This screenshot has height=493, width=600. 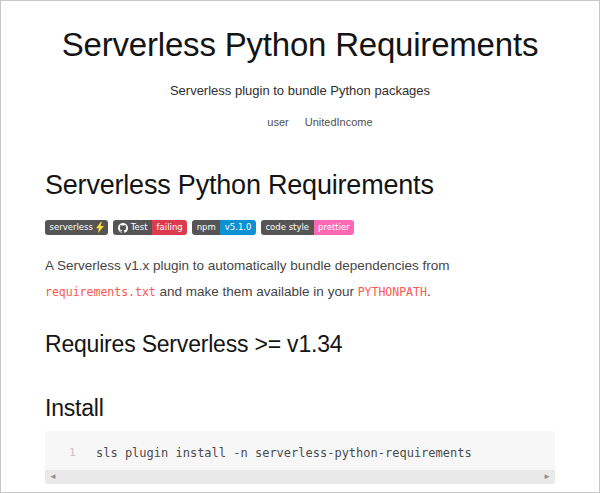 I want to click on badge-test-label: Test, so click(x=132, y=228).